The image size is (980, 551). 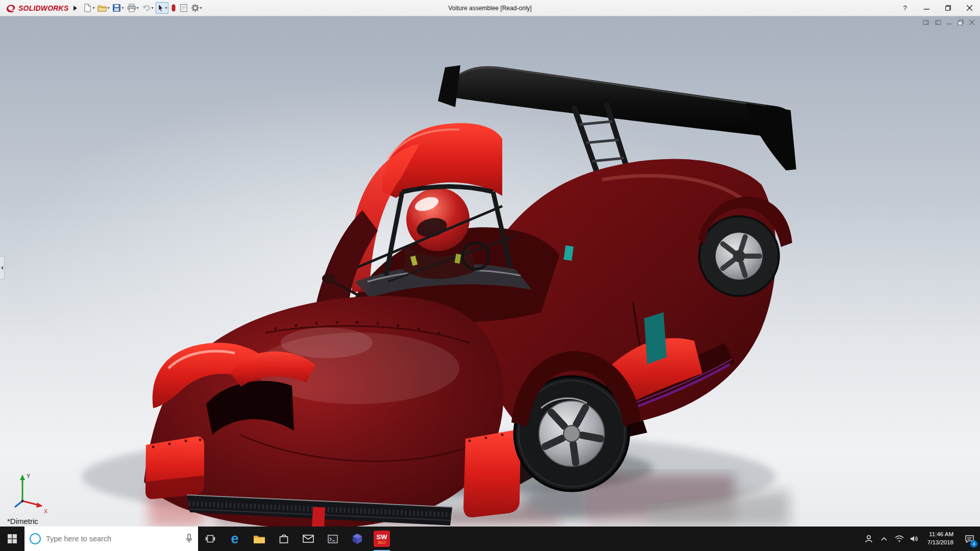 What do you see at coordinates (116, 8) in the screenshot?
I see `save-icon` at bounding box center [116, 8].